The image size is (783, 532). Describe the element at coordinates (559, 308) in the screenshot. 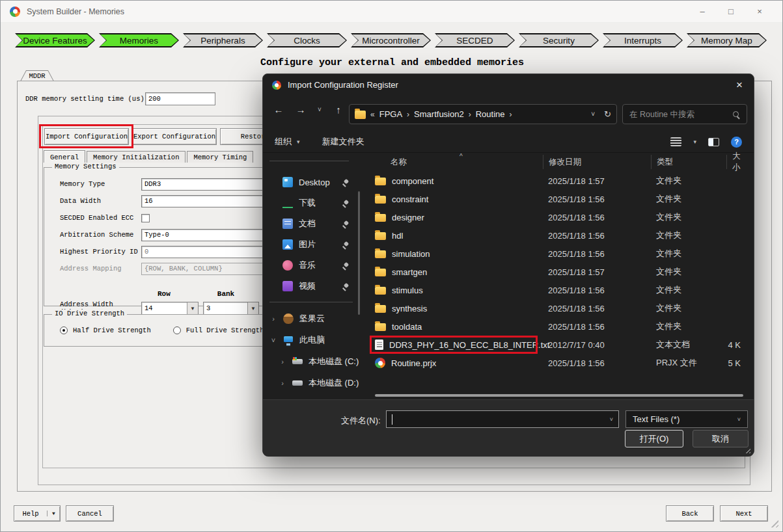

I see `file-row: synthesis 2025/1/18 1:56 文件夹` at that location.